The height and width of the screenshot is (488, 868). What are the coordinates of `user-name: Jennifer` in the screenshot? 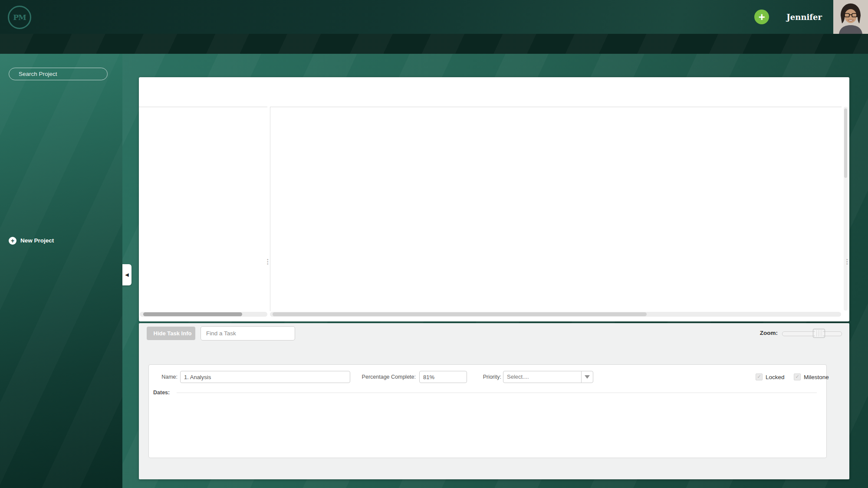 It's located at (804, 17).